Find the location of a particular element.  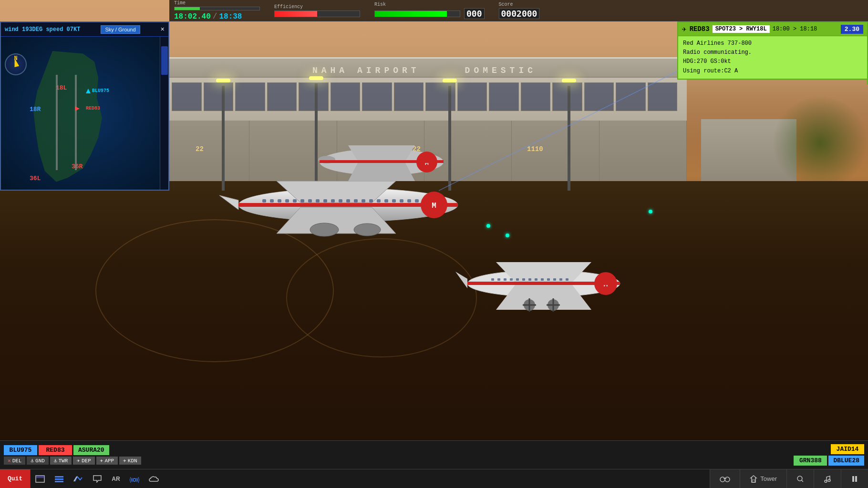

blip-arrow-RED83 is located at coordinates (80, 109).